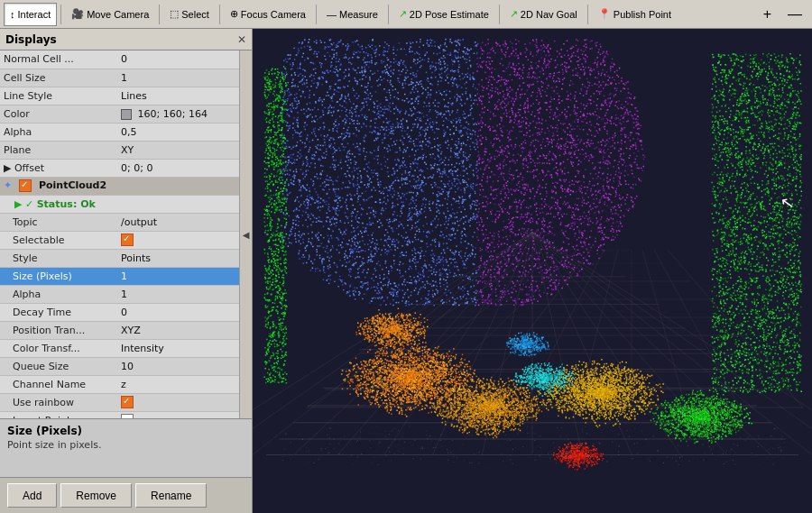 This screenshot has height=513, width=812. What do you see at coordinates (59, 258) in the screenshot?
I see `prop-key: Style` at bounding box center [59, 258].